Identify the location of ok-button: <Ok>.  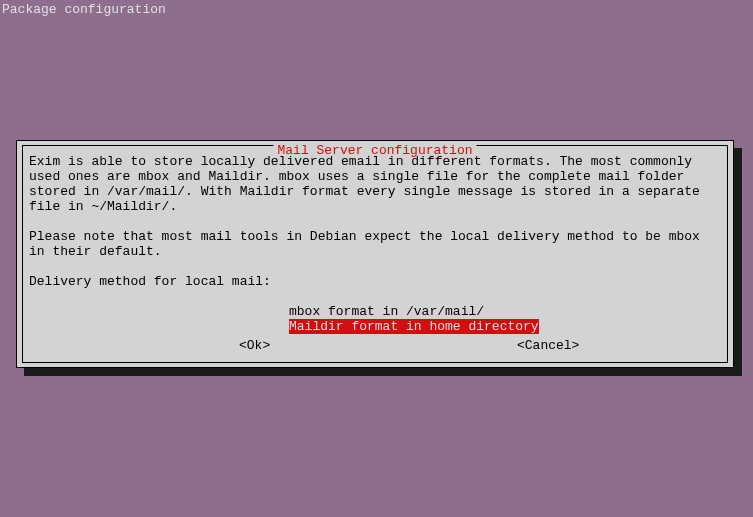
(254, 346).